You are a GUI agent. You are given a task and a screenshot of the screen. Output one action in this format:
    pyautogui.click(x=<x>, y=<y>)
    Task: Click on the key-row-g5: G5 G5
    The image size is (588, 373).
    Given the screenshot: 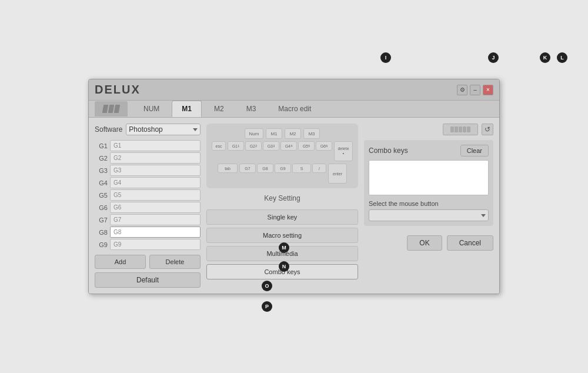 What is the action you would take?
    pyautogui.click(x=148, y=195)
    